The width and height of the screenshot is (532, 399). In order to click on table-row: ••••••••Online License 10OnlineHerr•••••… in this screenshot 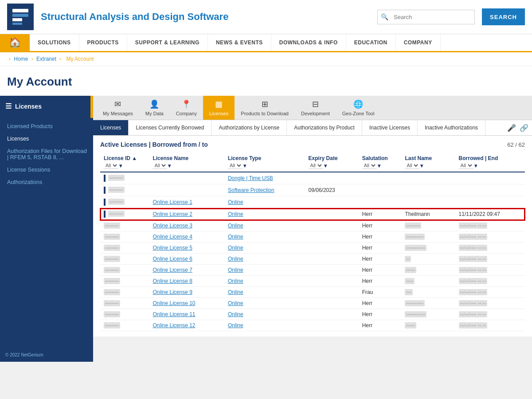, I will do `click(313, 303)`.